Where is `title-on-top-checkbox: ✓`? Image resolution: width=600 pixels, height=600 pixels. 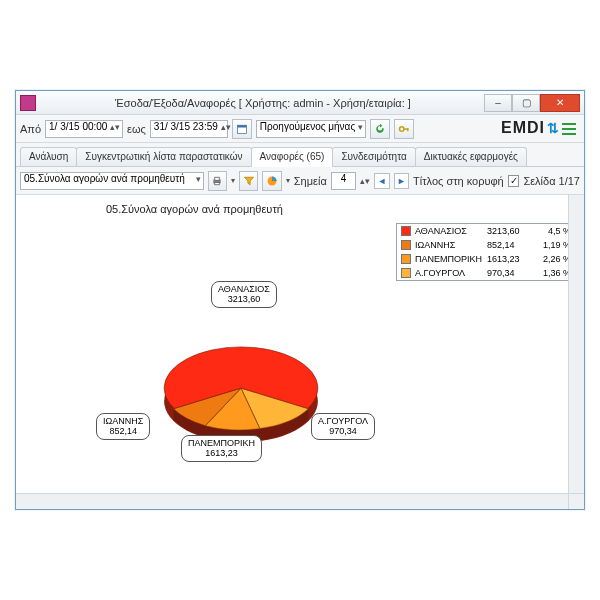
title-on-top-checkbox: ✓ is located at coordinates (514, 181).